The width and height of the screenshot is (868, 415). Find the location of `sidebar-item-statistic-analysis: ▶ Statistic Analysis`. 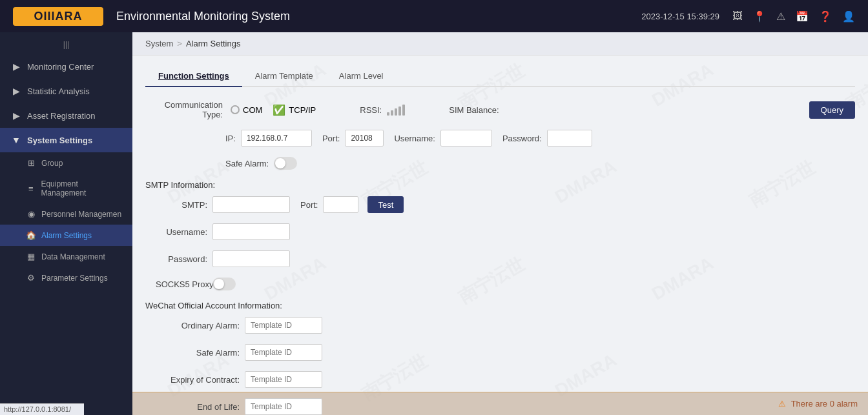

sidebar-item-statistic-analysis: ▶ Statistic Analysis is located at coordinates (66, 91).